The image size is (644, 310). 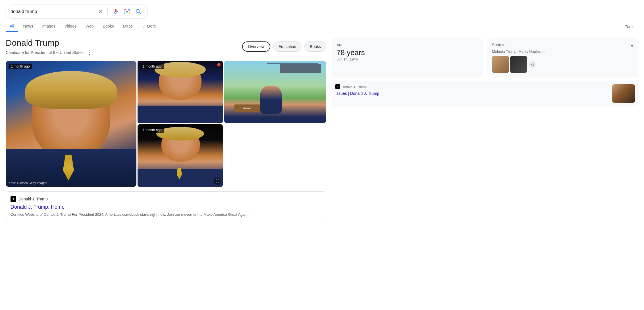 What do you see at coordinates (532, 64) in the screenshot?
I see `plus-badge: +1` at bounding box center [532, 64].